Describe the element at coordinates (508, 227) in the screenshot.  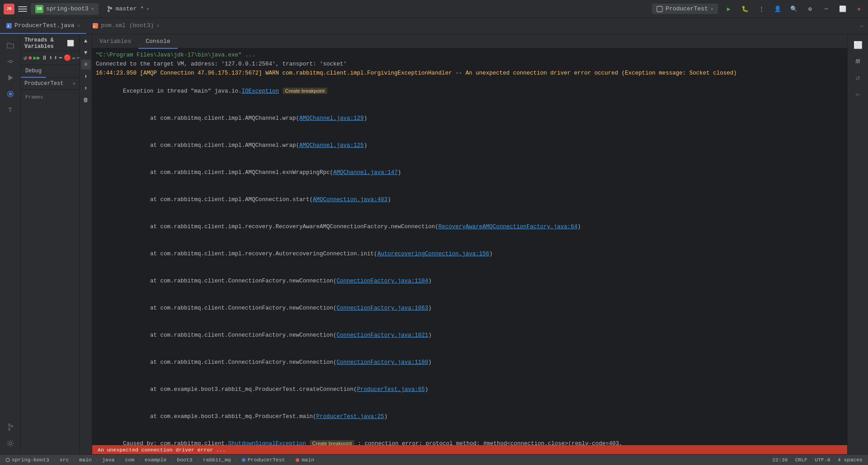
I see `recovery-64-link: RecoveryAwareAMQConnectionFactory.java:6…` at that location.